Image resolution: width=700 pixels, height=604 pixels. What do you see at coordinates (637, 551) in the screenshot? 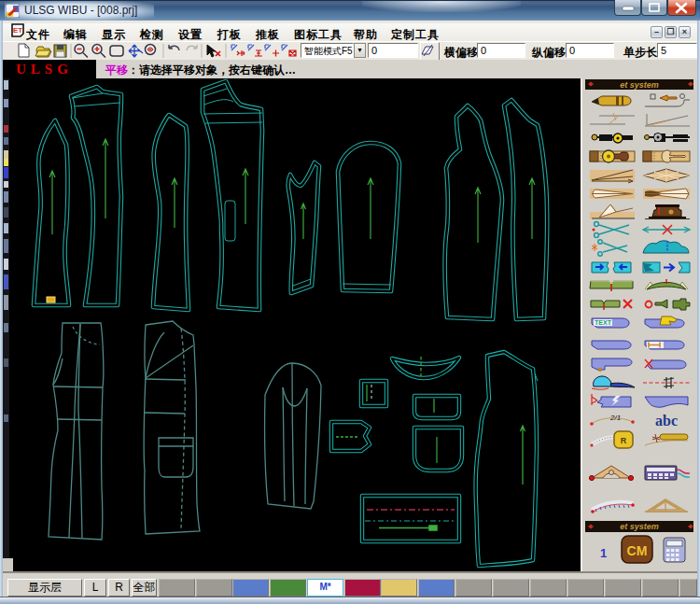
I see `svg-text: CM` at bounding box center [637, 551].